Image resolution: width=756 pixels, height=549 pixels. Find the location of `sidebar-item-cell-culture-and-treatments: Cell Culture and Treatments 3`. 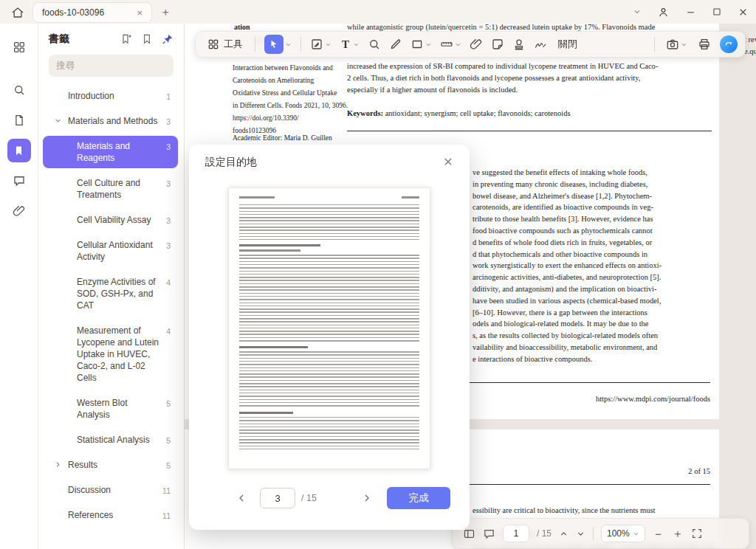

sidebar-item-cell-culture-and-treatments: Cell Culture and Treatments 3 is located at coordinates (111, 189).